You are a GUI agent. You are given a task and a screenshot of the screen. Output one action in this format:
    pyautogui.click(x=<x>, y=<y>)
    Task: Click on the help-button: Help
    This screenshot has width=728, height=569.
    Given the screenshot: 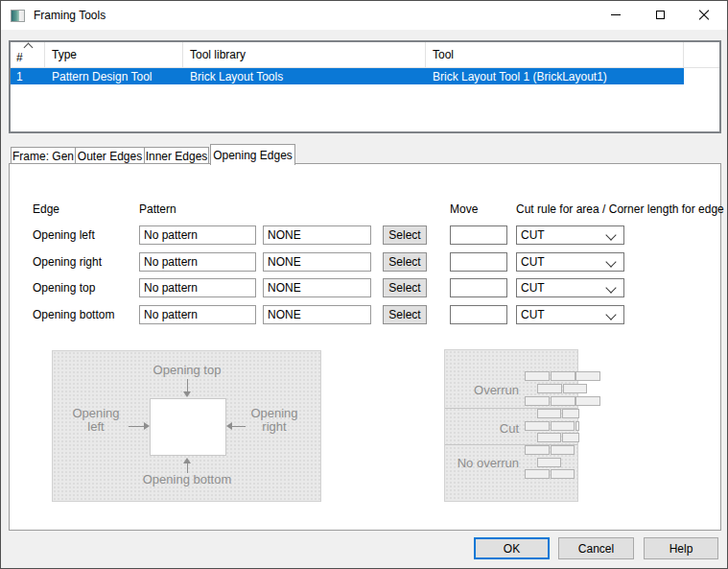 What is the action you would take?
    pyautogui.click(x=681, y=549)
    